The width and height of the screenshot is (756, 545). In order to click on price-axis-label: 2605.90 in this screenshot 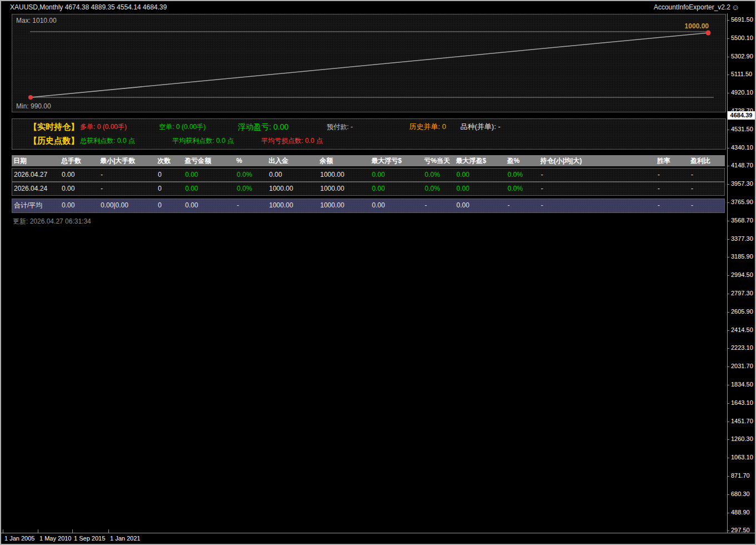, I will do `click(742, 311)`.